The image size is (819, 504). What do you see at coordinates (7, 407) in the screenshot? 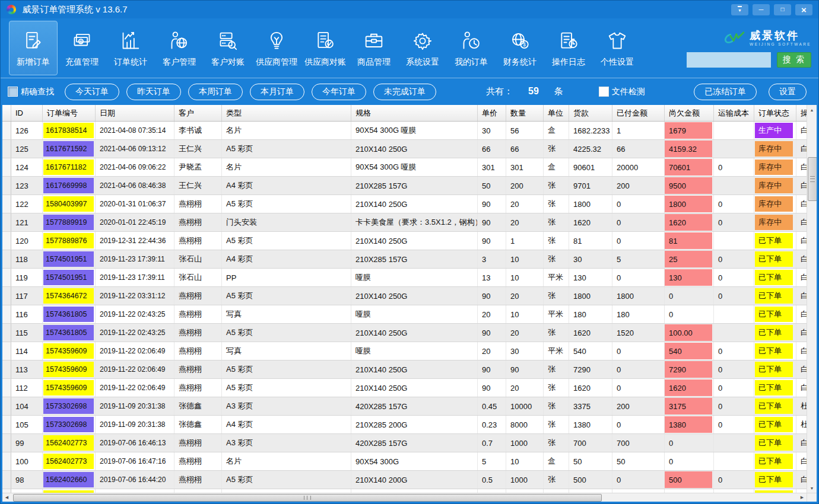
I see `row-strip` at bounding box center [7, 407].